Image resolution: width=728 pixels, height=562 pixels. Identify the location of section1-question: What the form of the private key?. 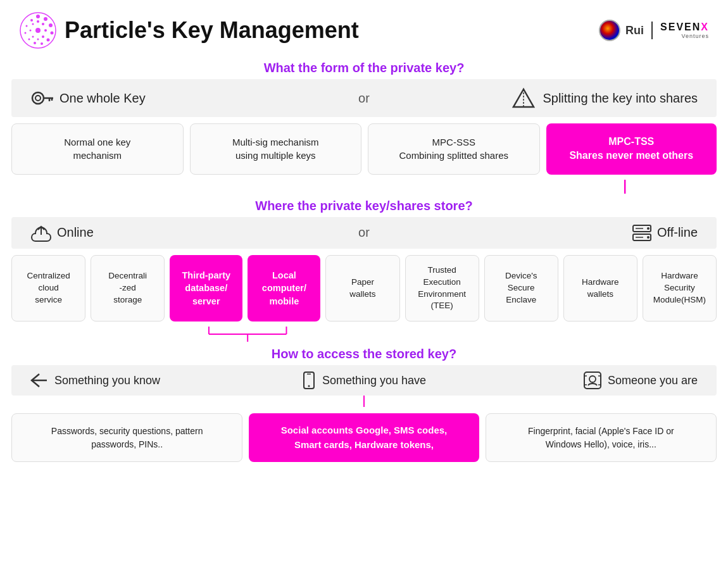
(364, 68).